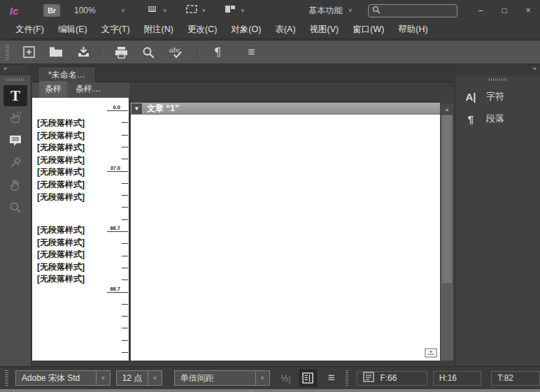  What do you see at coordinates (101, 52) in the screenshot?
I see `toolbar-separator` at bounding box center [101, 52].